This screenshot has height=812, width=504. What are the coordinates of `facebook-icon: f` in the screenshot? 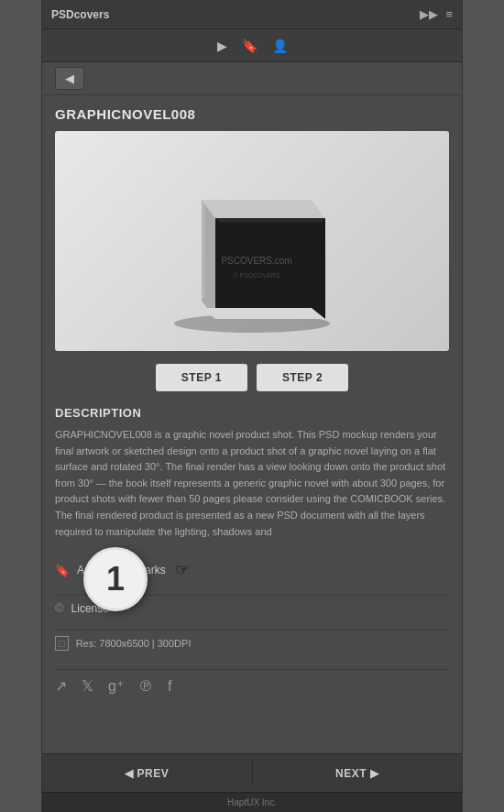 It's located at (170, 686).